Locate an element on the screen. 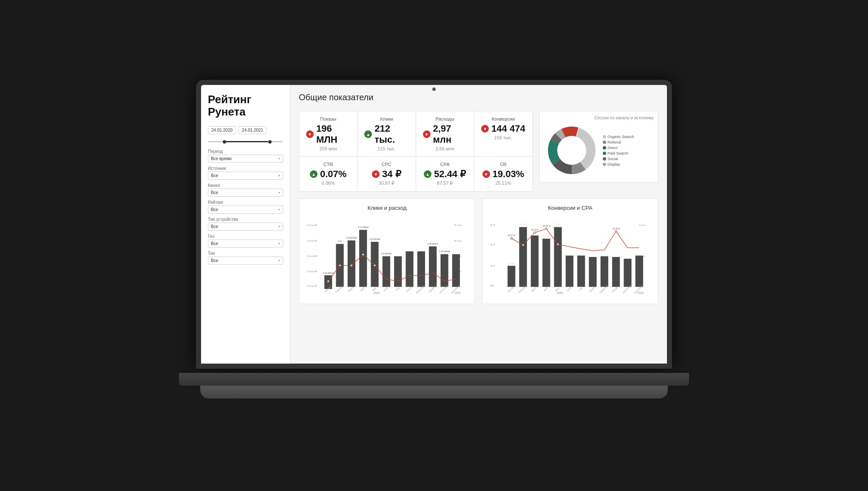 This screenshot has width=868, height=491. svg-text: 0.72 МЛН₽ is located at coordinates (363, 228).